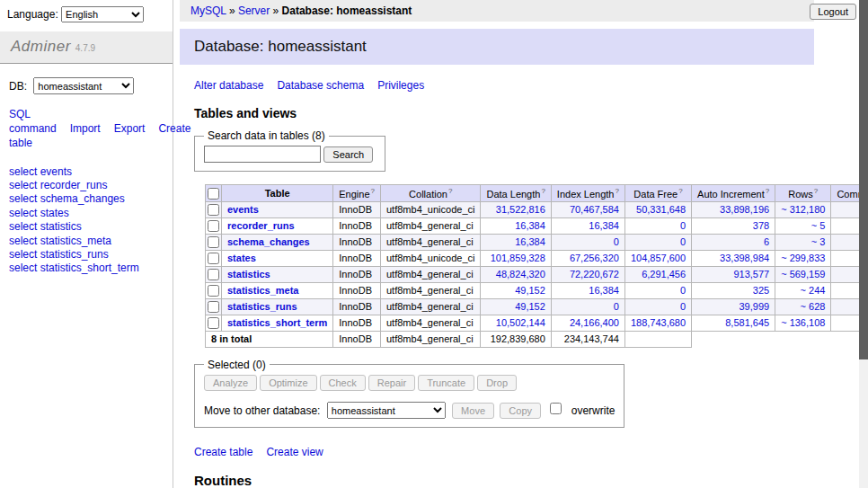 This screenshot has width=868, height=488. Describe the element at coordinates (223, 452) in the screenshot. I see `link-create-table: Create table` at that location.